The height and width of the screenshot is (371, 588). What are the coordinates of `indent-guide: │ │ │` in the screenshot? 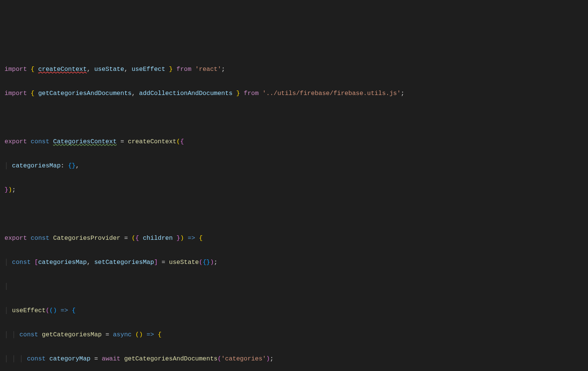 It's located at (16, 359).